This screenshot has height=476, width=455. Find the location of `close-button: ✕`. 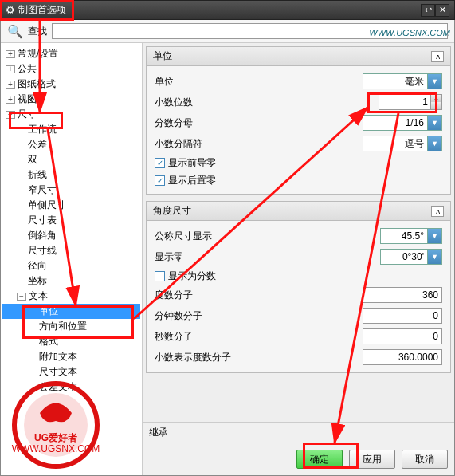

close-button: ✕ is located at coordinates (442, 10).